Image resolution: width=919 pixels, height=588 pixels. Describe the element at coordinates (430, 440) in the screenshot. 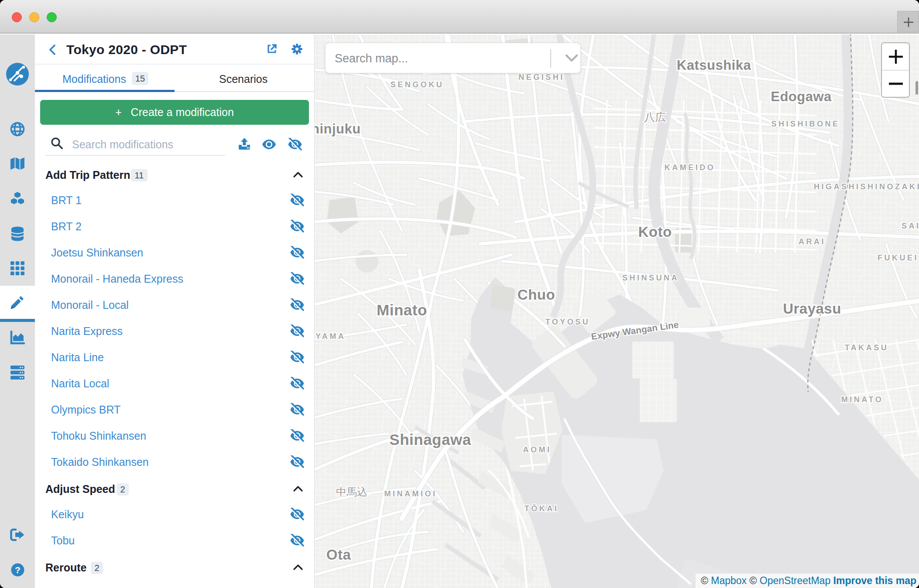

I see `svg-text: Shinagawa` at that location.